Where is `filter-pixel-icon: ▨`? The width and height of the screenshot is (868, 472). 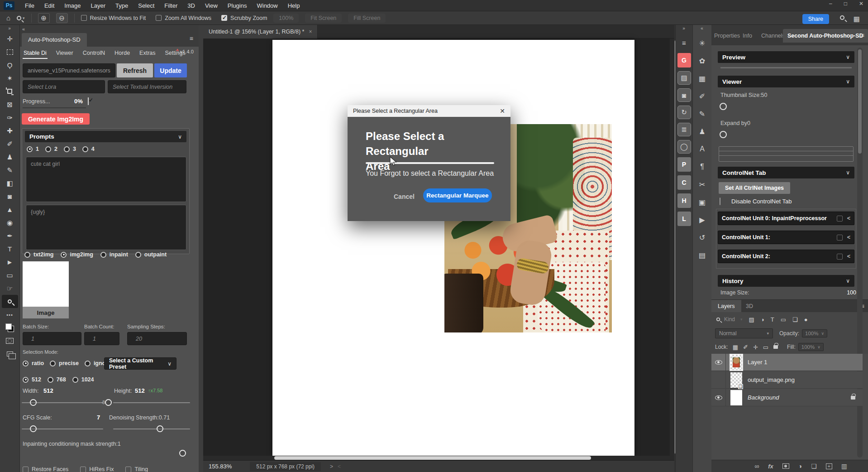
filter-pixel-icon: ▨ is located at coordinates (752, 320).